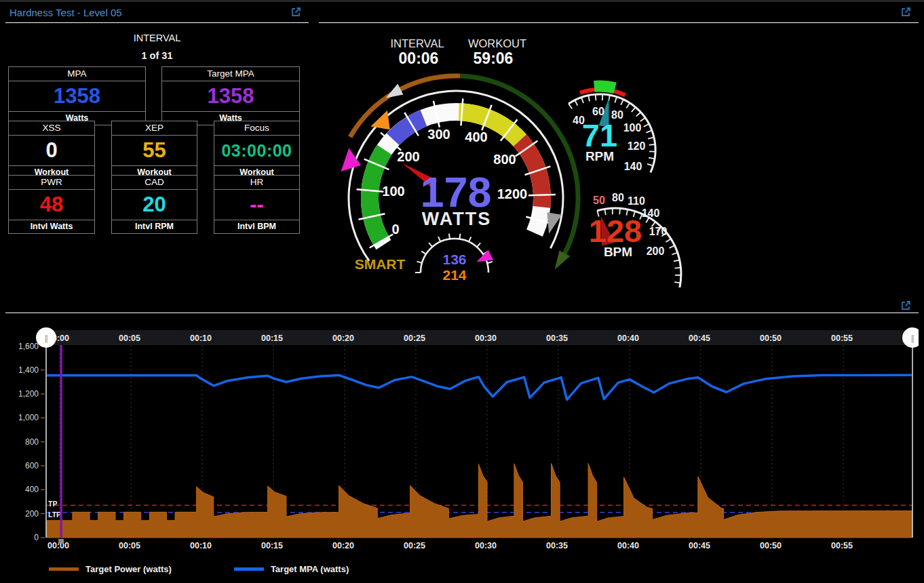  What do you see at coordinates (408, 129) in the screenshot?
I see `band-violet` at bounding box center [408, 129].